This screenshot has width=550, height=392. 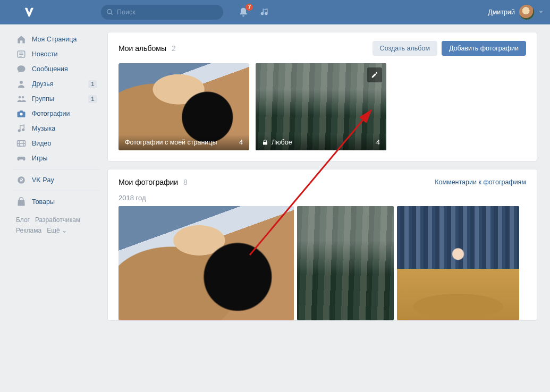 I want to click on nav-label: Друзья, so click(x=43, y=84).